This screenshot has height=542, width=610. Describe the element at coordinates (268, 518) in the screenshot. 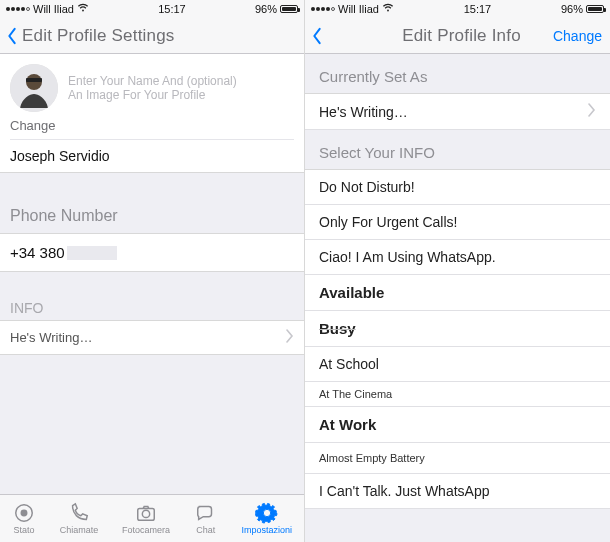

I see `tab-impostazioni: Impostazioni` at that location.